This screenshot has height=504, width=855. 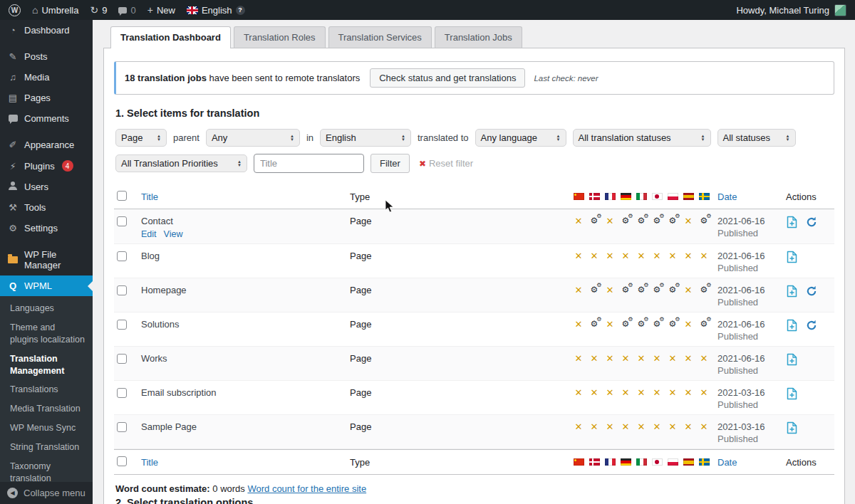 I want to click on row-title: Sample Page, so click(x=245, y=427).